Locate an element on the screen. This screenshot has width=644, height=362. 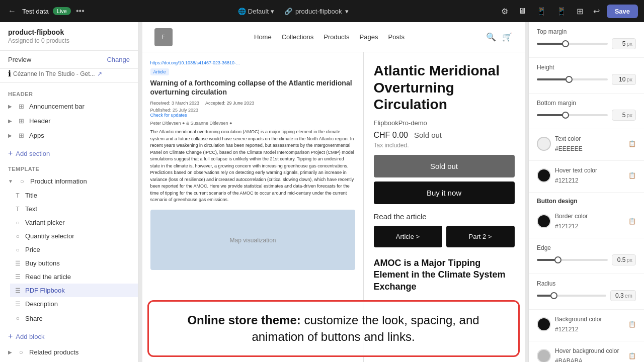
desktop-view-button: 🖥 is located at coordinates (522, 11).